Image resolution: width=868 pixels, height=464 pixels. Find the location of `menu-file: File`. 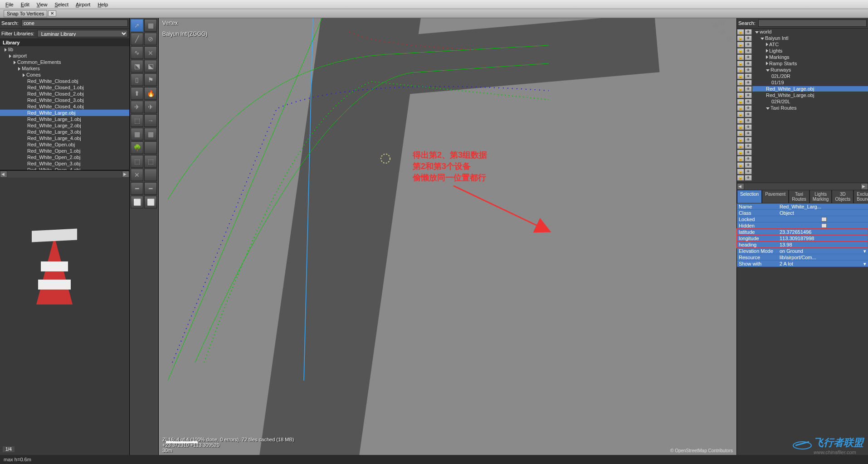

menu-file: File is located at coordinates (10, 5).